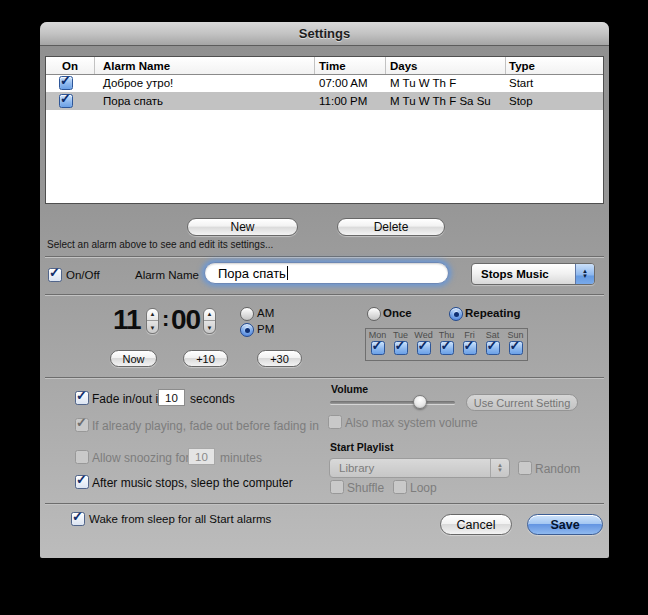 The width and height of the screenshot is (648, 615). What do you see at coordinates (266, 313) in the screenshot?
I see `am-label: AM` at bounding box center [266, 313].